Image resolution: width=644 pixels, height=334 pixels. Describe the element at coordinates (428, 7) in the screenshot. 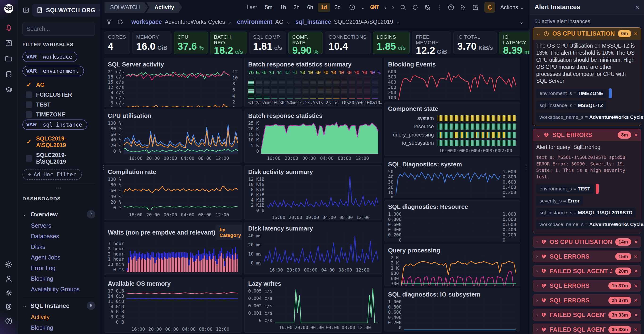

I see `auto-refresh-off-icon` at that location.